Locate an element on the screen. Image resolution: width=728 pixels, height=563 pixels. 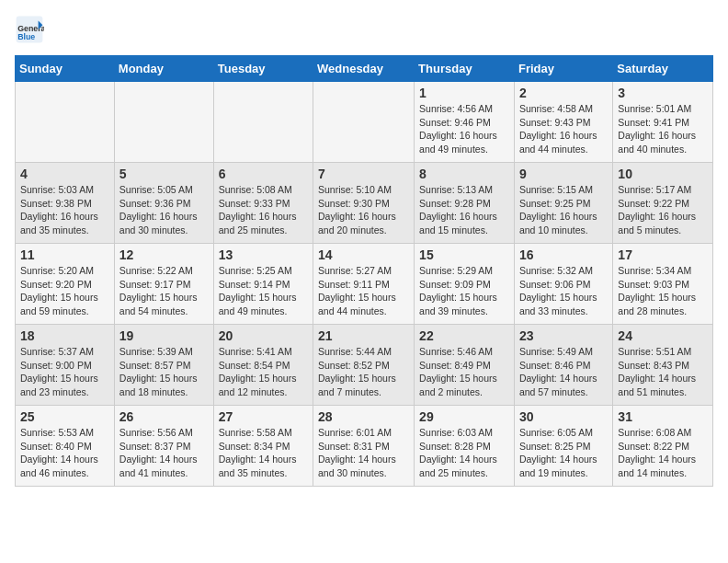
day-info: Sunrise: 5:08 AM Sunset: 9:33 PM Dayligh… is located at coordinates (263, 210).